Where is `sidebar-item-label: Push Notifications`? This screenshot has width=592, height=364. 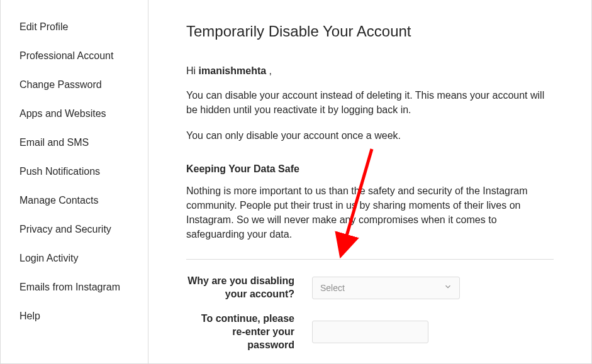 sidebar-item-label: Push Notifications is located at coordinates (60, 171).